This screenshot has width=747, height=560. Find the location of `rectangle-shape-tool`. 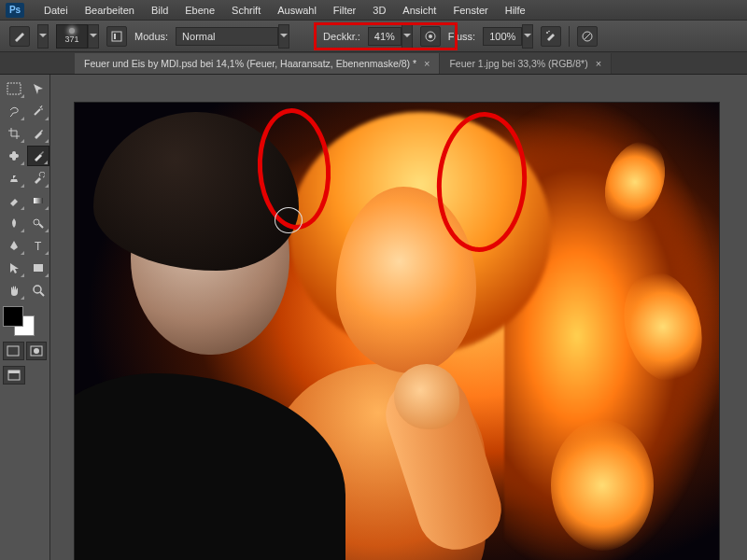

rectangle-shape-tool is located at coordinates (38, 268).